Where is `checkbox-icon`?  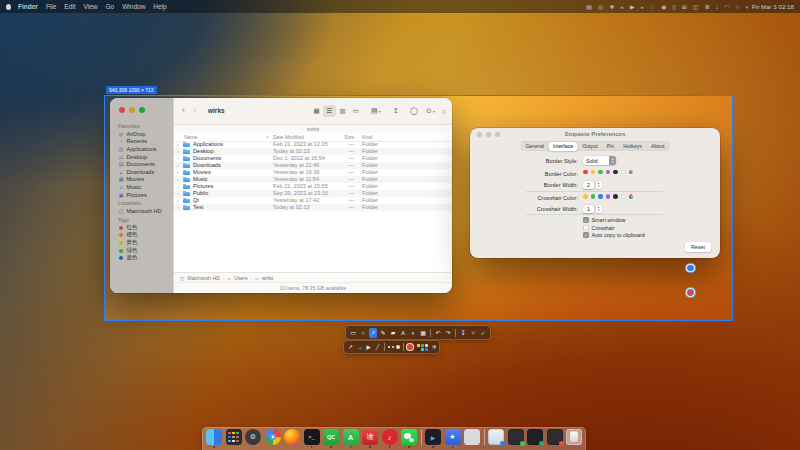
checkbox-icon is located at coordinates (586, 228).